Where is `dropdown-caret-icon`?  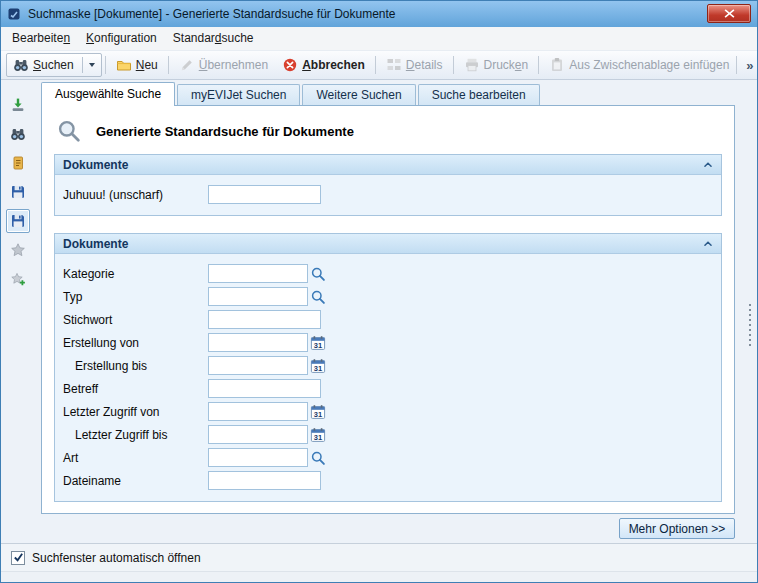
dropdown-caret-icon is located at coordinates (92, 65).